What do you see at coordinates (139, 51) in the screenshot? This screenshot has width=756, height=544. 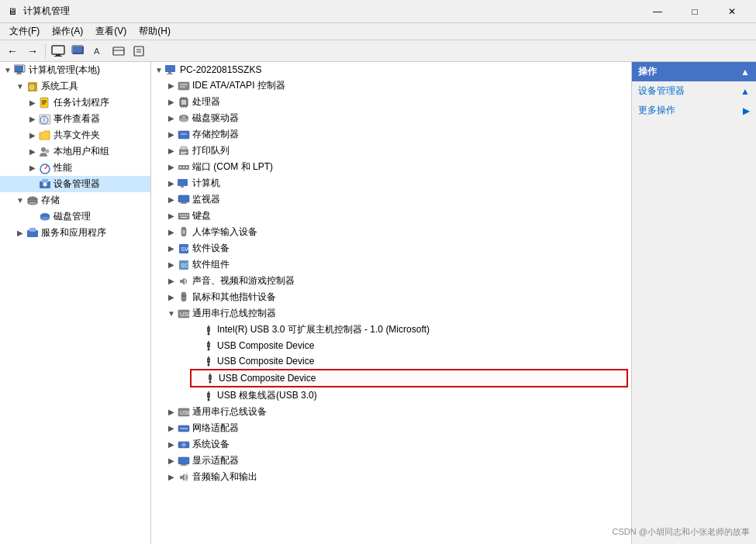 I see `toolbar-icon5` at bounding box center [139, 51].